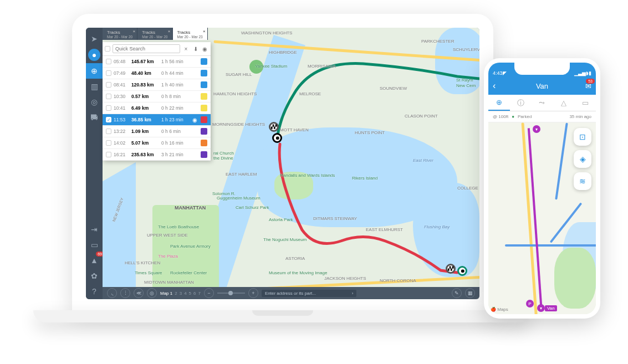 The height and width of the screenshot is (364, 628). What do you see at coordinates (94, 39) in the screenshot?
I see `nav-arrow-icon: ➤` at bounding box center [94, 39].